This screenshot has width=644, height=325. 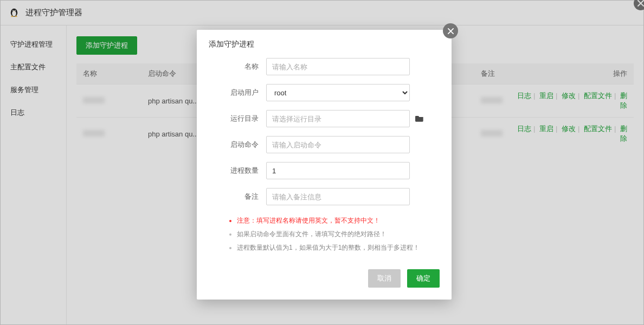 I want to click on tip-item: 进程数量默认值为1，如果值为大于1的整数，则相当于多进程！, so click(x=336, y=248).